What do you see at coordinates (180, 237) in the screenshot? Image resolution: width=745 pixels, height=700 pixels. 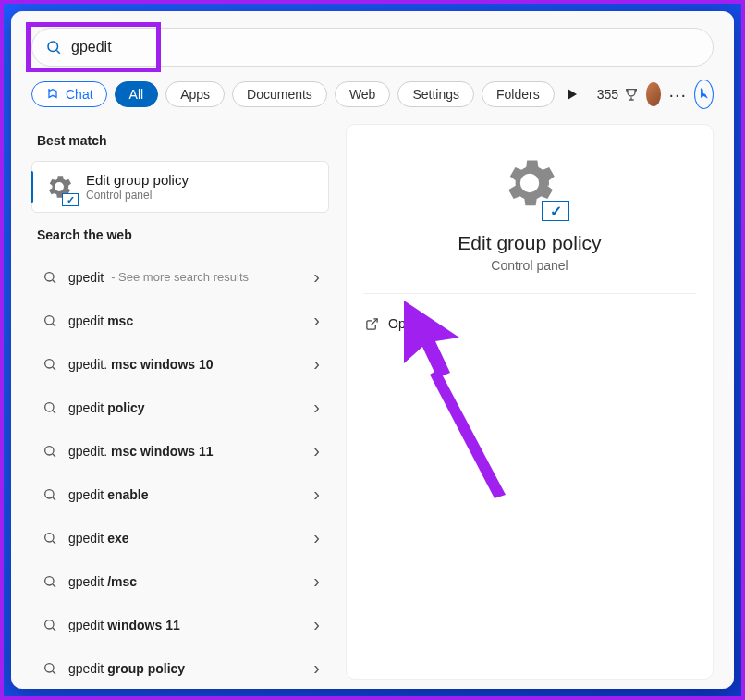 I see `search-web-label: Search the web` at bounding box center [180, 237].